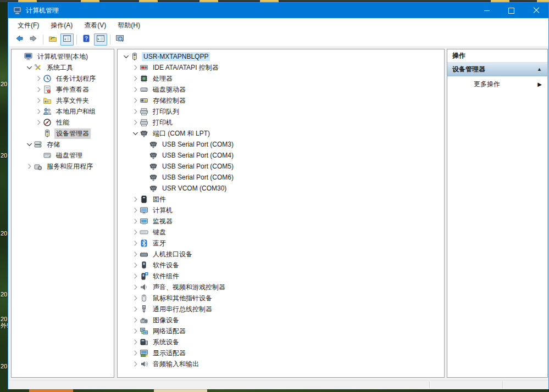 The image size is (549, 392). I want to click on tree-item: 鼠标和其他指针设备, so click(281, 298).